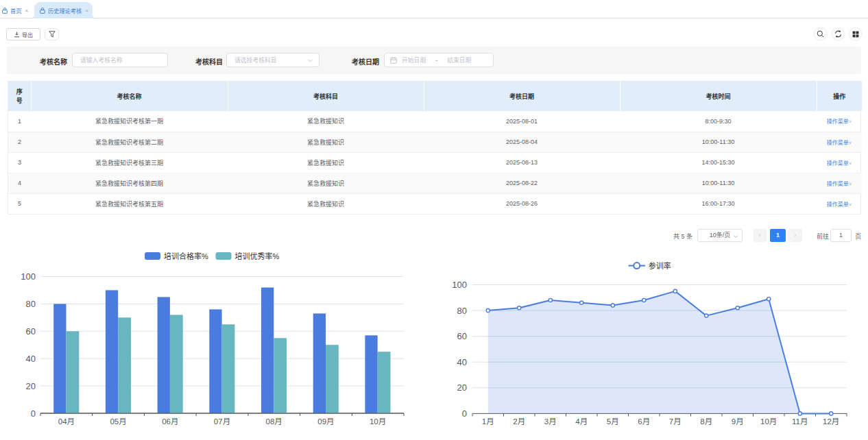  I want to click on svg-text: 培训合格率%, so click(186, 256).